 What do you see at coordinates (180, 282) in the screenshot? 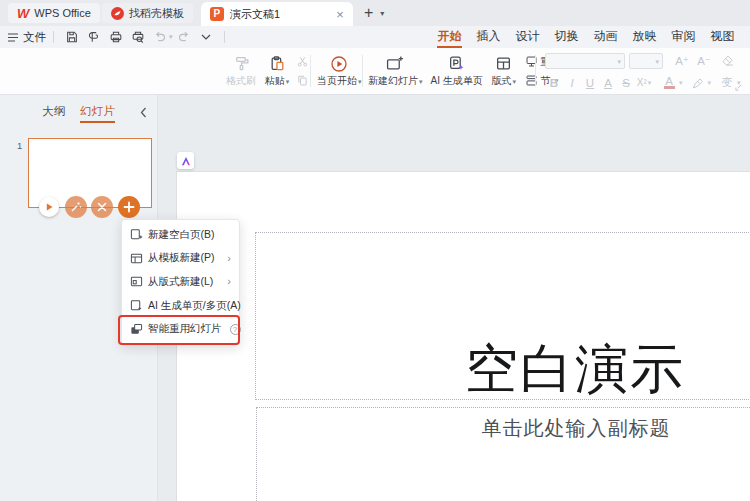
I see `menu-item-new-from-layout: 从版式新建(L) ›` at bounding box center [180, 282].